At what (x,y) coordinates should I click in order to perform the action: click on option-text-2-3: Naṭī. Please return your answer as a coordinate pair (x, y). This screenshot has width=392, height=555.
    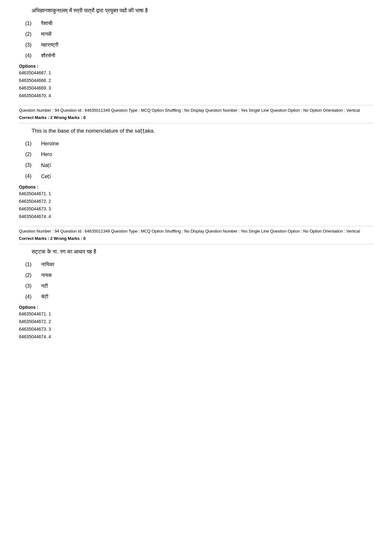
    Looking at the image, I should click on (46, 165).